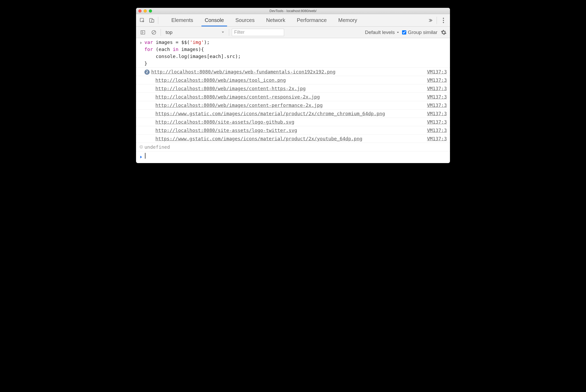 The height and width of the screenshot is (392, 586). What do you see at coordinates (150, 11) in the screenshot?
I see `zoom-window-button` at bounding box center [150, 11].